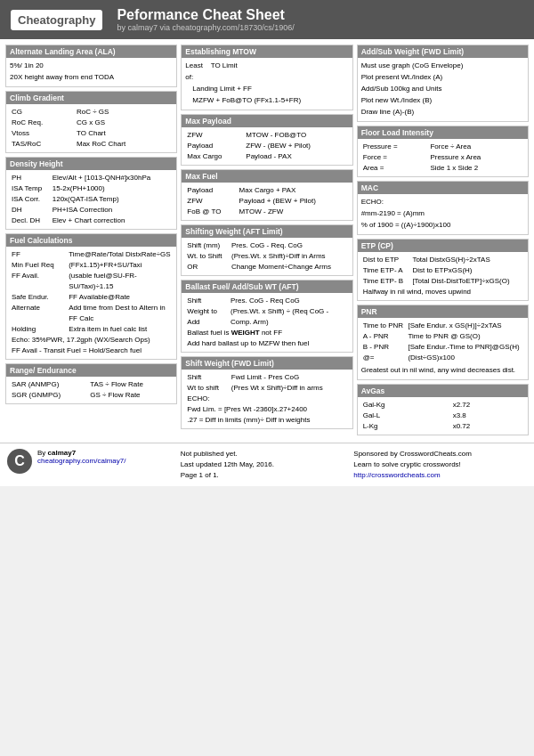  I want to click on footer-right: Sponsored by CrosswordCheats.com Learn t…, so click(440, 465).